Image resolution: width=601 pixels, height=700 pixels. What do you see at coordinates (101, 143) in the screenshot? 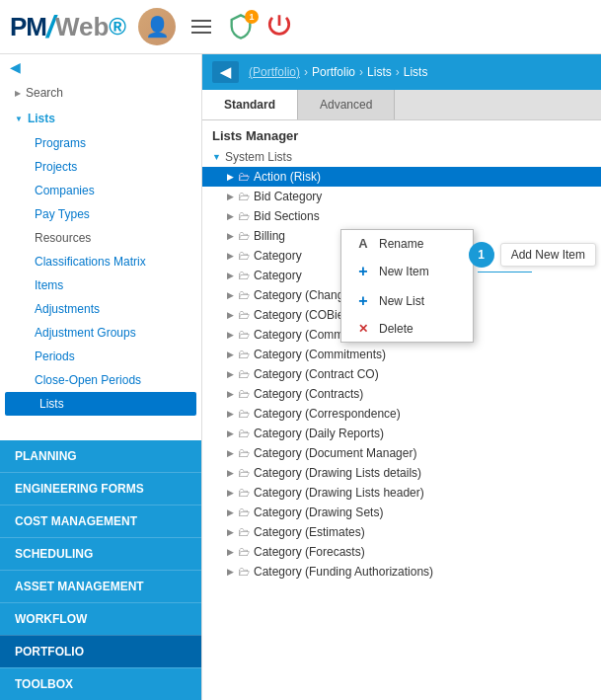
I see `sidebar-subitem-programs: Programs` at bounding box center [101, 143].